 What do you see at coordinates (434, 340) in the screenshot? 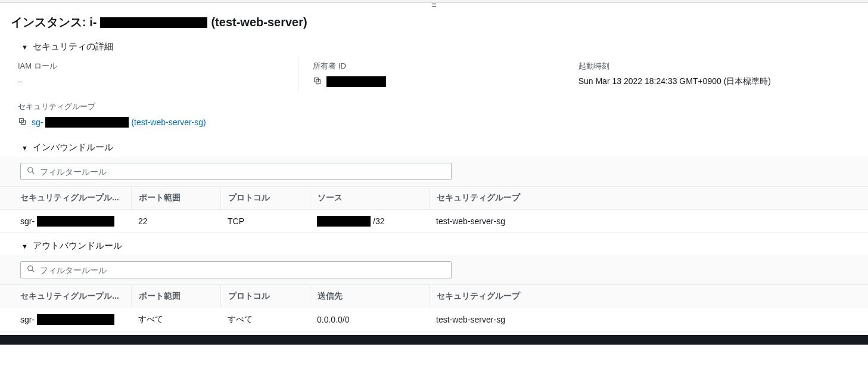
I see `footer-bar` at bounding box center [434, 340].